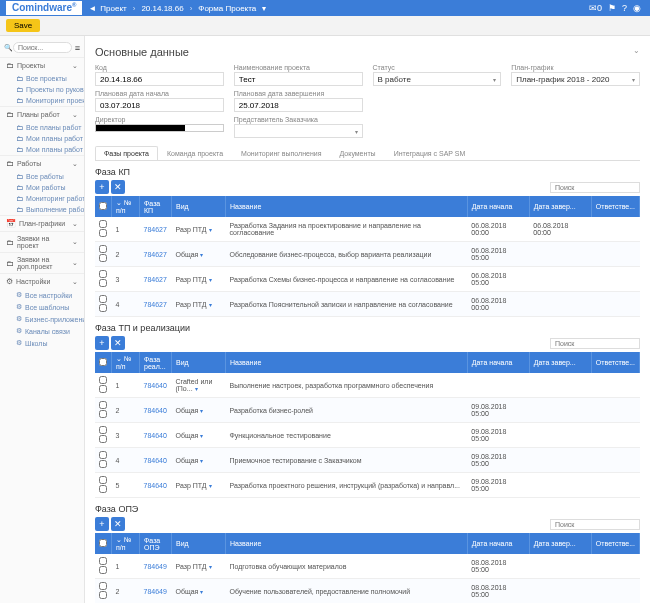 This screenshot has width=650, height=603. I want to click on mail-icon: ✉0, so click(596, 8).